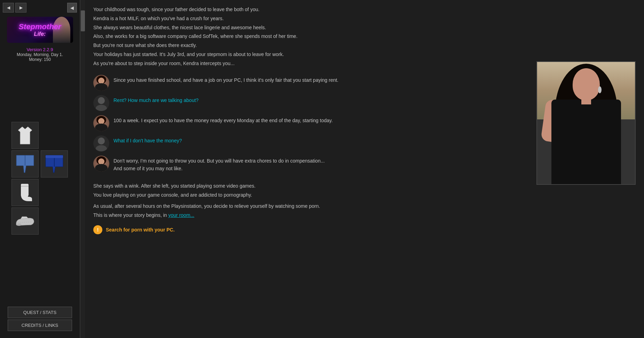 The width and height of the screenshot is (644, 338). I want to click on inventory-item-tshirt, so click(25, 135).